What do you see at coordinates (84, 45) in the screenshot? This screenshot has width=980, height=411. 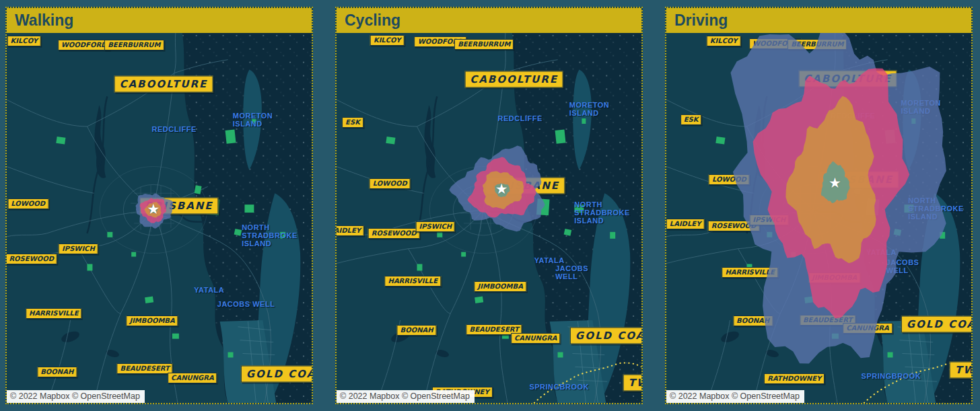 I see `town-label-woodford: WOODFORD` at bounding box center [84, 45].